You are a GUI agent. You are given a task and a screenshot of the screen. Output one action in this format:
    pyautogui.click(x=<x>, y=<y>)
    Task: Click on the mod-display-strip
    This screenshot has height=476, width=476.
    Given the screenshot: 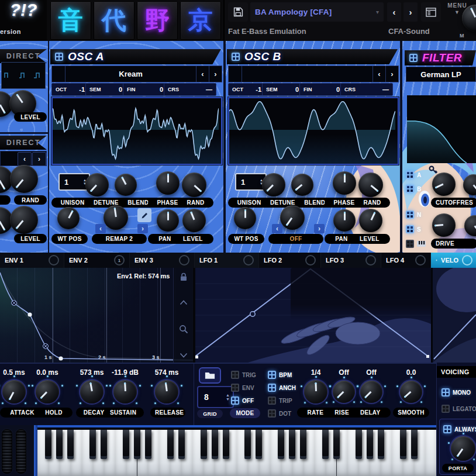 What is the action you would take?
    pyautogui.click(x=454, y=315)
    